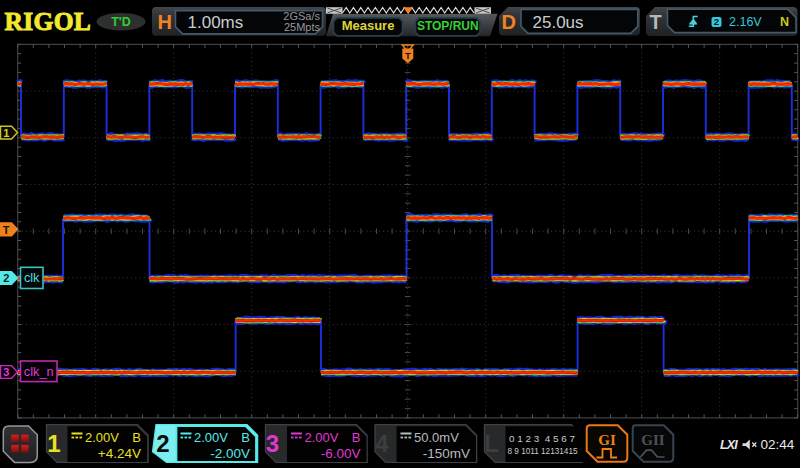 Image resolution: width=800 pixels, height=468 pixels. I want to click on svg-text: GI, so click(607, 440).